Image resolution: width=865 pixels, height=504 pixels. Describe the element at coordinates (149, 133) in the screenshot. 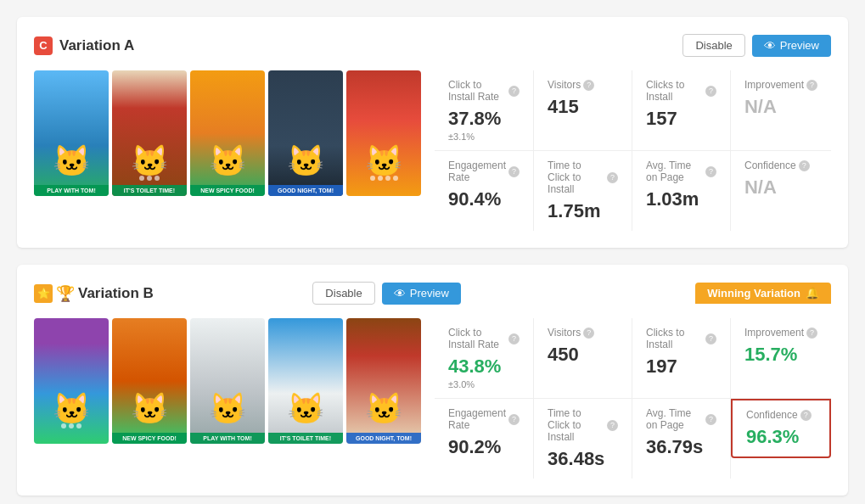

I see `screenshot-2: 🐱 IT'S TOILET TIME!` at that location.